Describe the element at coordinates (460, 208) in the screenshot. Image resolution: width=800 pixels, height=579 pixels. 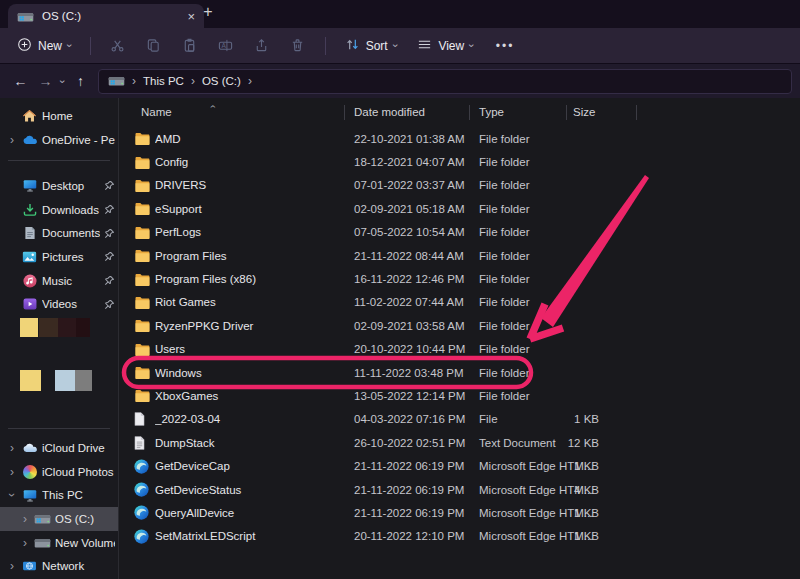
I see `file-row-esupport: eSupport02-09-2021 05:18 AMFile folder` at that location.